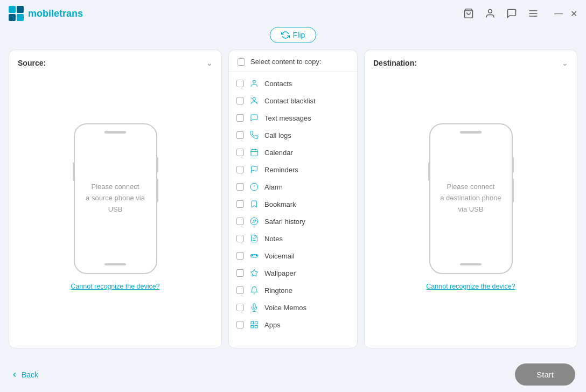  I want to click on checkbox-contact-blacklist, so click(240, 101).